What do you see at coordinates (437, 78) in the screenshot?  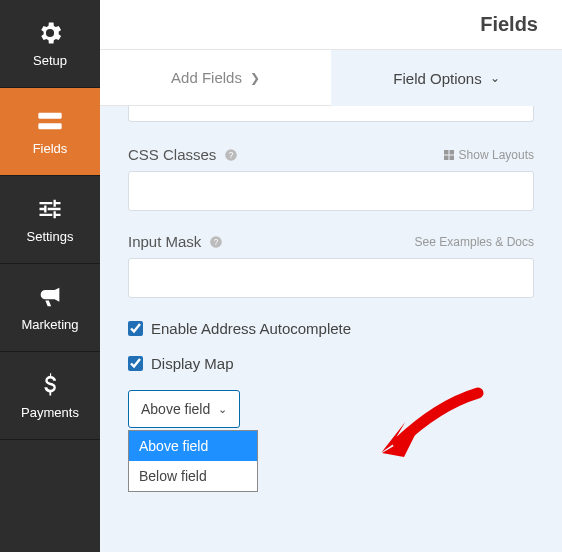 I see `tab-label: Field Options` at bounding box center [437, 78].